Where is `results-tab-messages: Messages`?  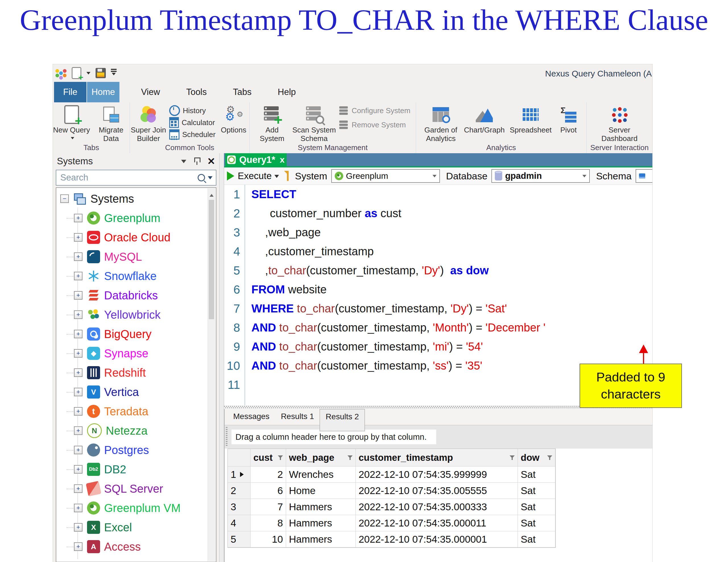 results-tab-messages: Messages is located at coordinates (251, 417).